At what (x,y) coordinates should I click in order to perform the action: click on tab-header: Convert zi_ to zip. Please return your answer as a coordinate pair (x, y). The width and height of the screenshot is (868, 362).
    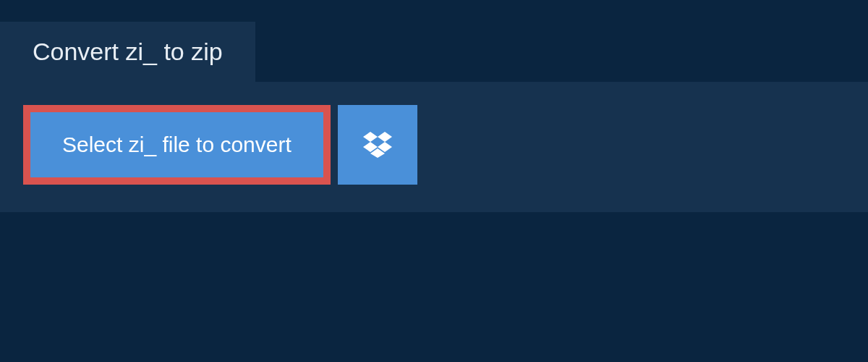
    Looking at the image, I should click on (127, 52).